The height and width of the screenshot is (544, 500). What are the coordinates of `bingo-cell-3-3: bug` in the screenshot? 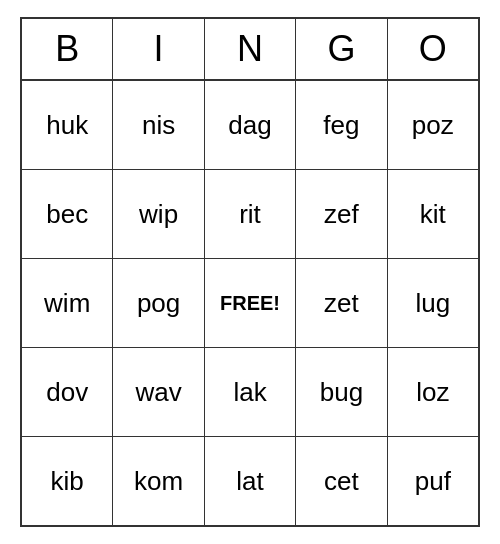 It's located at (342, 392).